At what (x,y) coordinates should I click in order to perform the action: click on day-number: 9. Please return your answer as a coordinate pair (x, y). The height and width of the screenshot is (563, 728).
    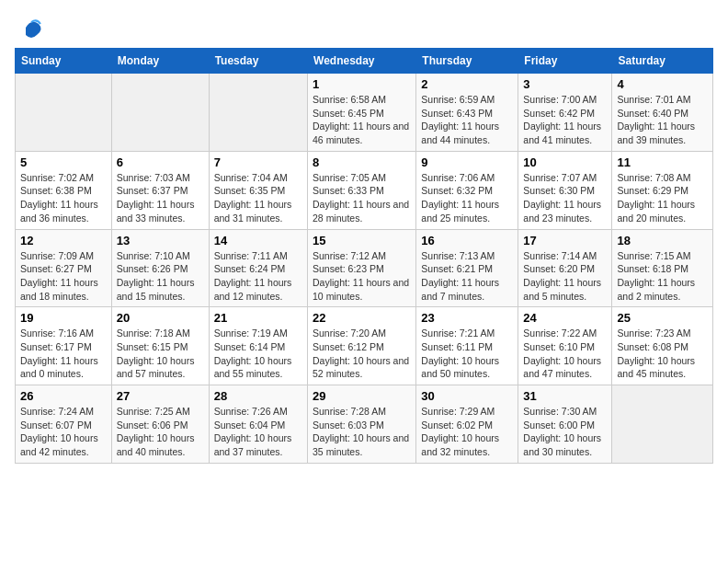
    Looking at the image, I should click on (467, 162).